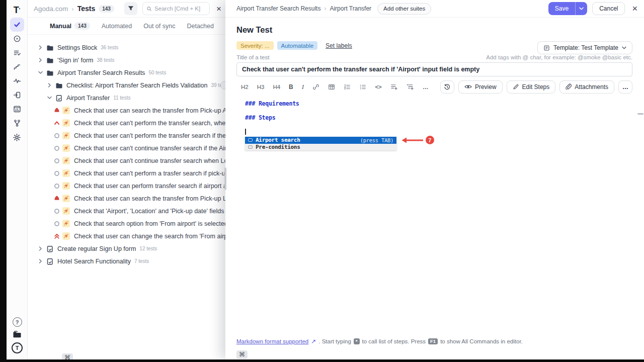 The height and width of the screenshot is (362, 644). What do you see at coordinates (350, 9) in the screenshot?
I see `drawer-breadcrumb-subsuite: Airport Transfer` at bounding box center [350, 9].